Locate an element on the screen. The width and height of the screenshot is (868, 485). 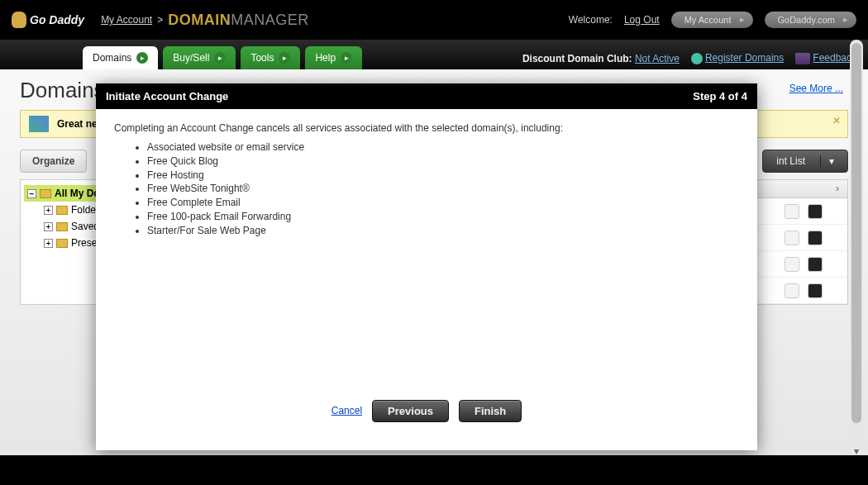
finish-button: Finish is located at coordinates (490, 411).